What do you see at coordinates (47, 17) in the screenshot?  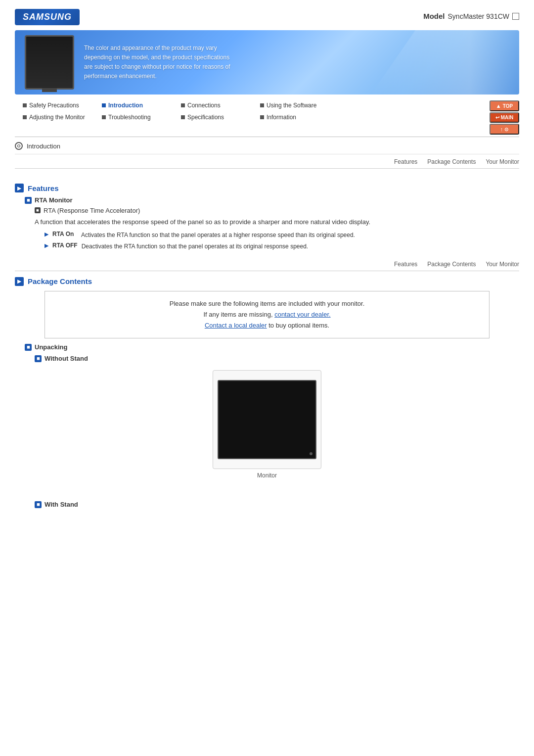 I see `samsung-logo: SAMSUNG` at bounding box center [47, 17].